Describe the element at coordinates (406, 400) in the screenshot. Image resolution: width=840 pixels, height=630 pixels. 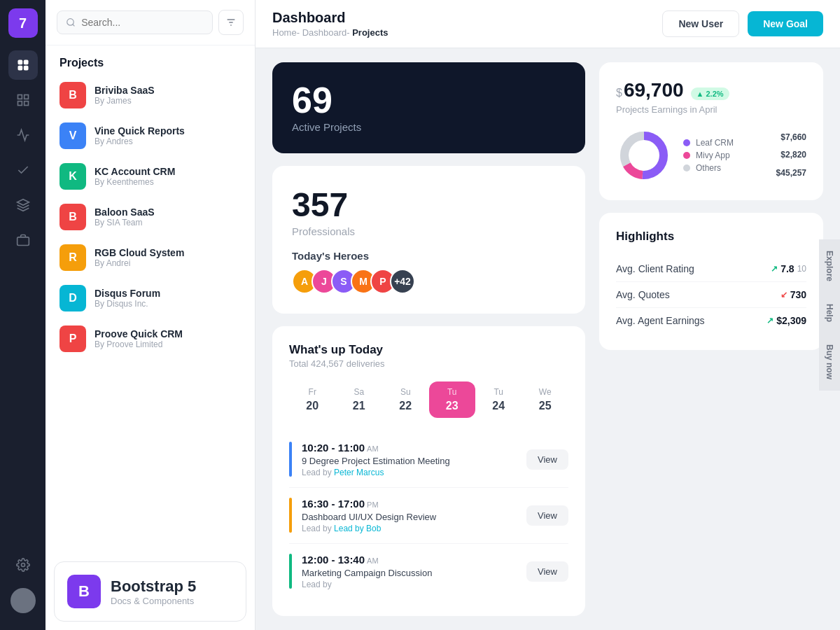
I see `calendar-day: Su22` at that location.